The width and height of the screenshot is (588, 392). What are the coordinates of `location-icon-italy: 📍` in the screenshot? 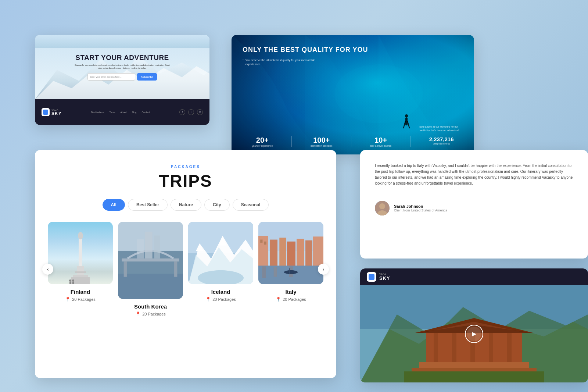 It's located at (279, 299).